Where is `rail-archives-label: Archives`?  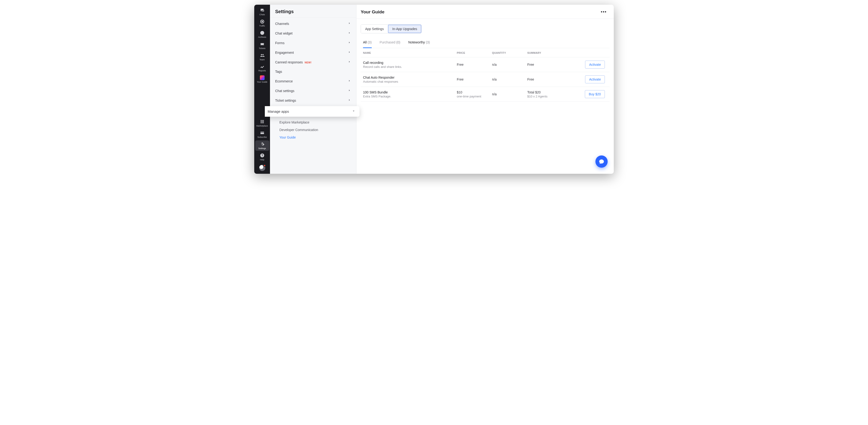
rail-archives-label: Archives is located at coordinates (262, 37).